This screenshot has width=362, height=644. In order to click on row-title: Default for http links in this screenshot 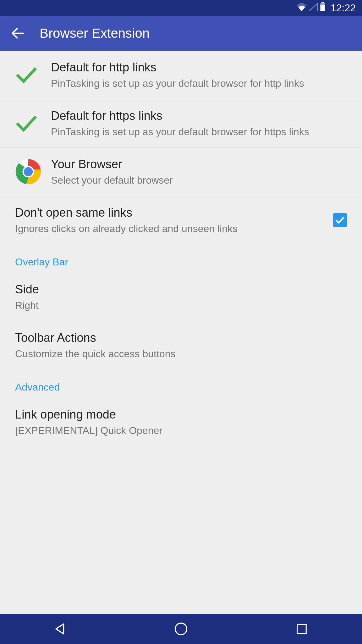, I will do `click(199, 67)`.